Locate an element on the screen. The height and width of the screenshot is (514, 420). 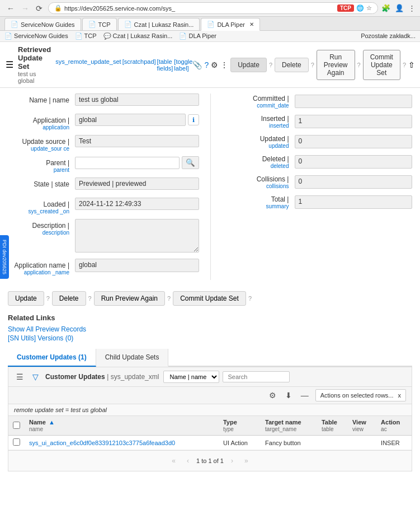
tab-servicenow-guides: 📄 ServiceNow Guides is located at coordinates (43, 24).